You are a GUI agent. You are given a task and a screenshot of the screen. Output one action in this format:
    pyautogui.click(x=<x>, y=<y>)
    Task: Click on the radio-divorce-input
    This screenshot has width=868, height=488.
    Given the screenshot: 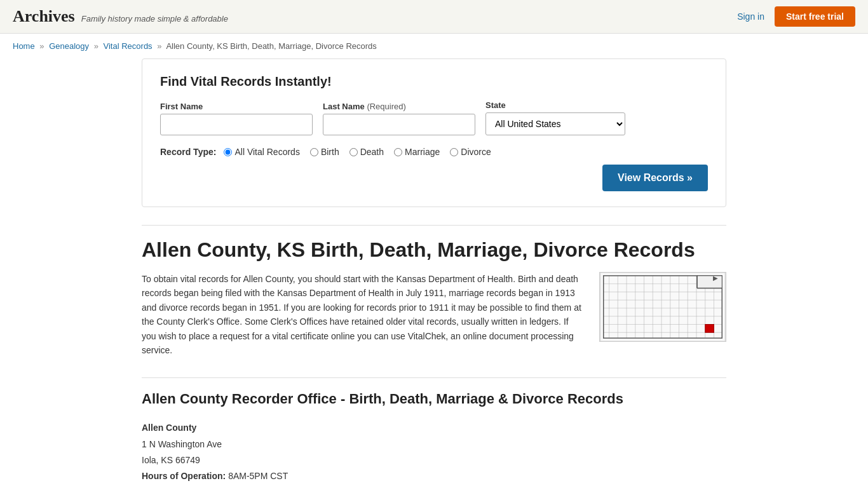 What is the action you would take?
    pyautogui.click(x=454, y=152)
    